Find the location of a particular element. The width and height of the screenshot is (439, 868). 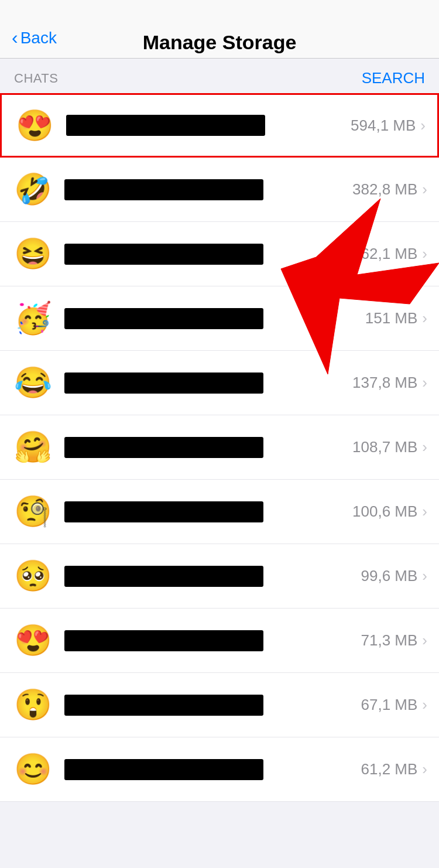

chat-list-item: 🤗 108,7 MB › is located at coordinates (220, 447).